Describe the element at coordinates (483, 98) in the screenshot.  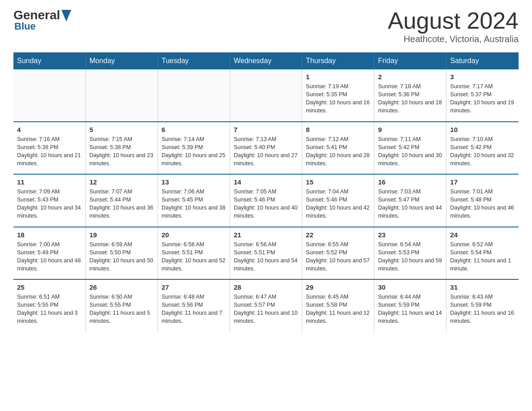
I see `day-info: Sunrise: 7:17 AM Sunset: 5:37 PM Dayligh…` at that location.